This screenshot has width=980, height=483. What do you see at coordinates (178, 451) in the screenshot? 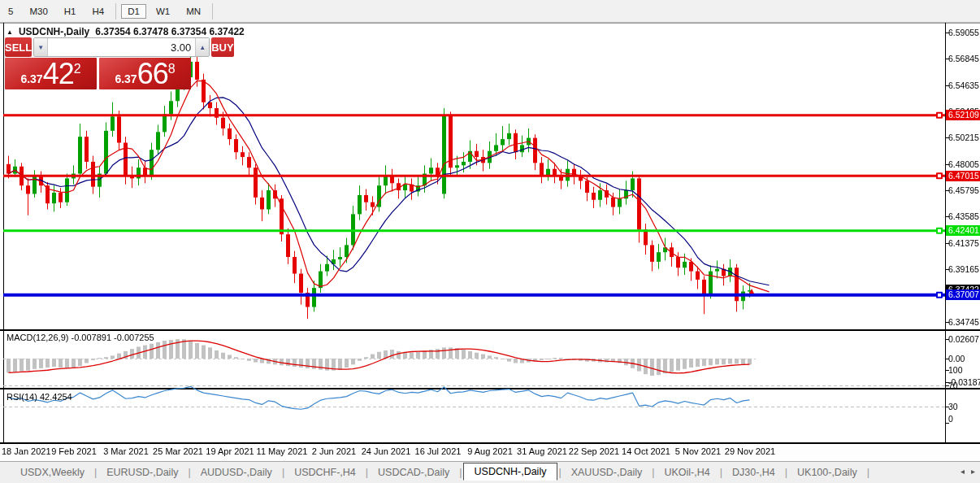
I see `date-axis-label: 25 Mar 2021` at bounding box center [178, 451].